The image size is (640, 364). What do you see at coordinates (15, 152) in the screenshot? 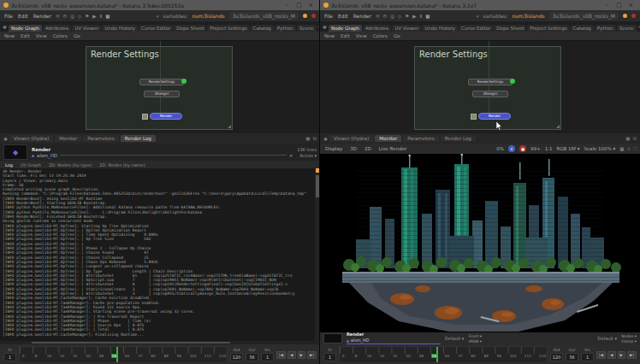
I see `render-thumbnail: ◆` at bounding box center [15, 152].